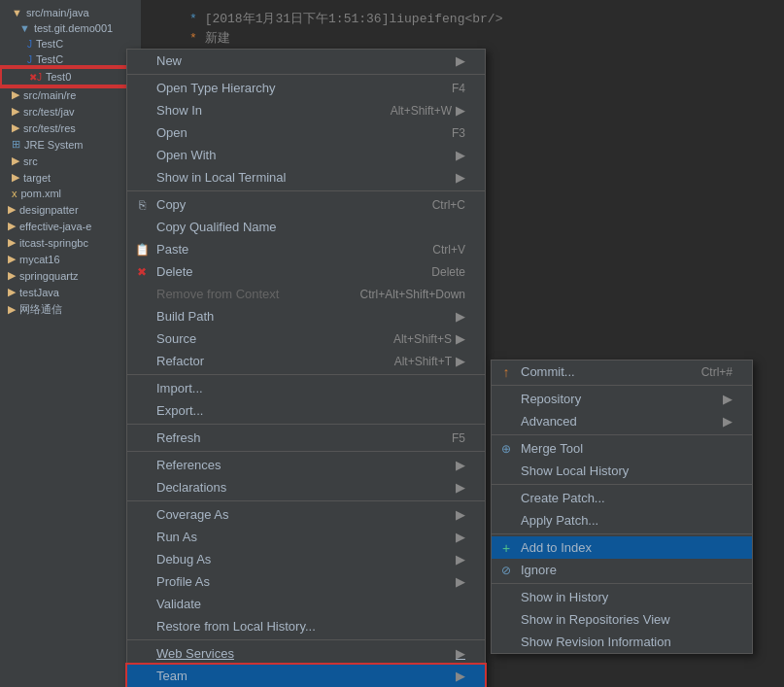 The height and width of the screenshot is (687, 784). What do you see at coordinates (74, 28) in the screenshot?
I see `tree-label: test.git.demo001` at bounding box center [74, 28].